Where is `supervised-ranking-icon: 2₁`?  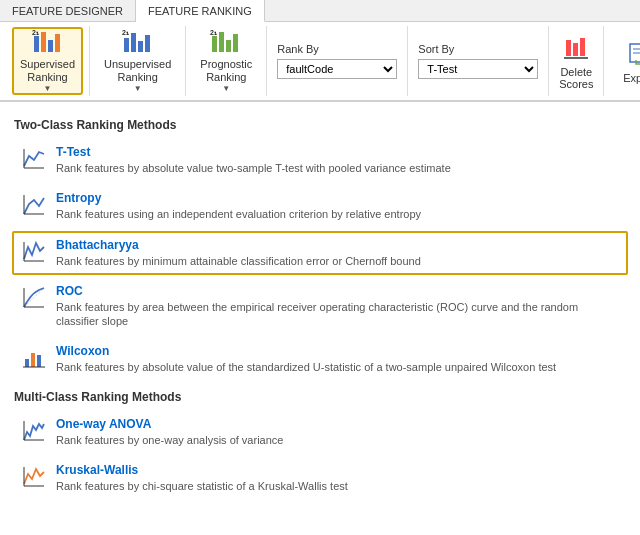 supervised-ranking-icon: 2₁ is located at coordinates (48, 42).